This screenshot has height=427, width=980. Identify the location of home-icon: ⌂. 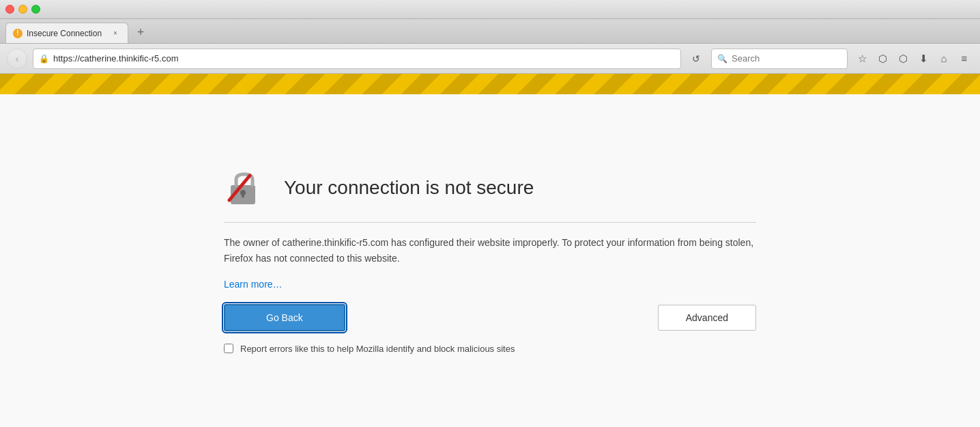
(944, 59).